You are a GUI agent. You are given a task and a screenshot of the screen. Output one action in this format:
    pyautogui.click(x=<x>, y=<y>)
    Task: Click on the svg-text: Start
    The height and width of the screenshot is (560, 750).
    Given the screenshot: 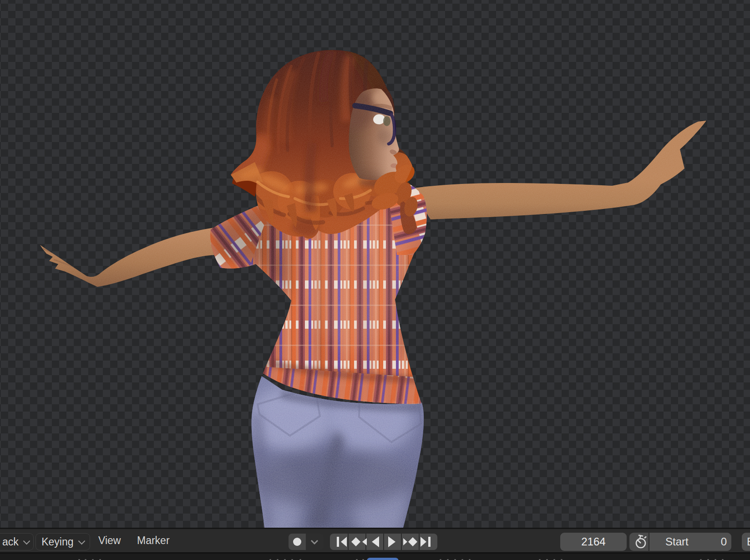 What is the action you would take?
    pyautogui.click(x=677, y=542)
    